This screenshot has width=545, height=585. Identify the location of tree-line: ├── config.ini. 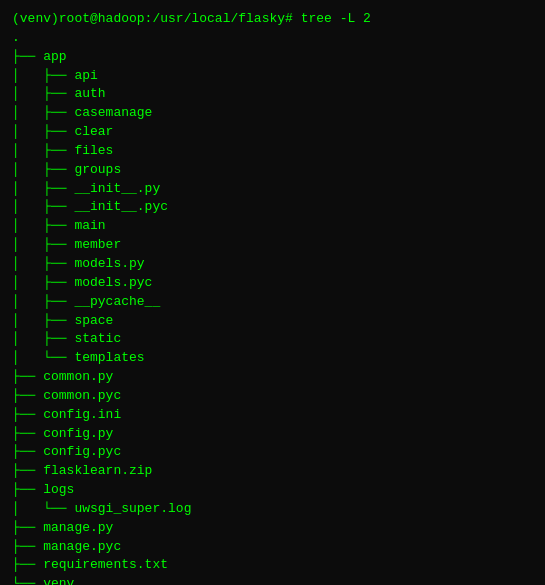
(272, 416).